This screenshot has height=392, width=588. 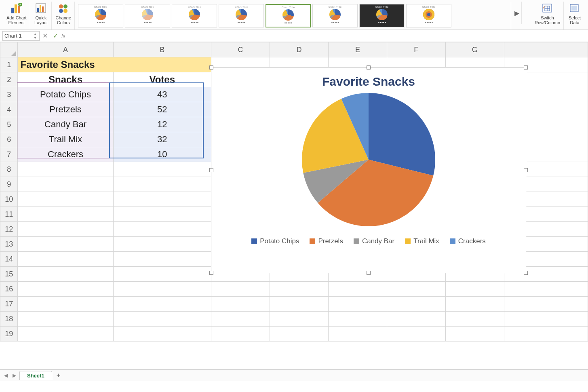 I want to click on gallery-next-button: ▶, so click(x=517, y=13).